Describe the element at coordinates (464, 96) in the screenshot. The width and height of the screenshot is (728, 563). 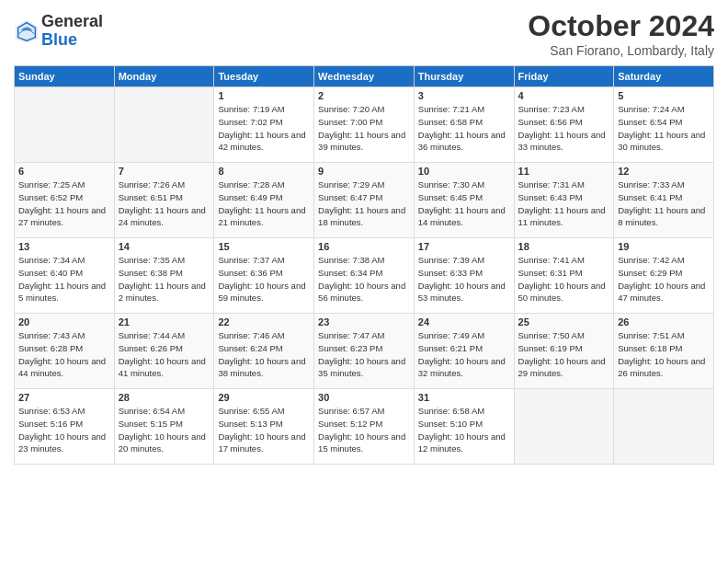
I see `day-number: 3` at that location.